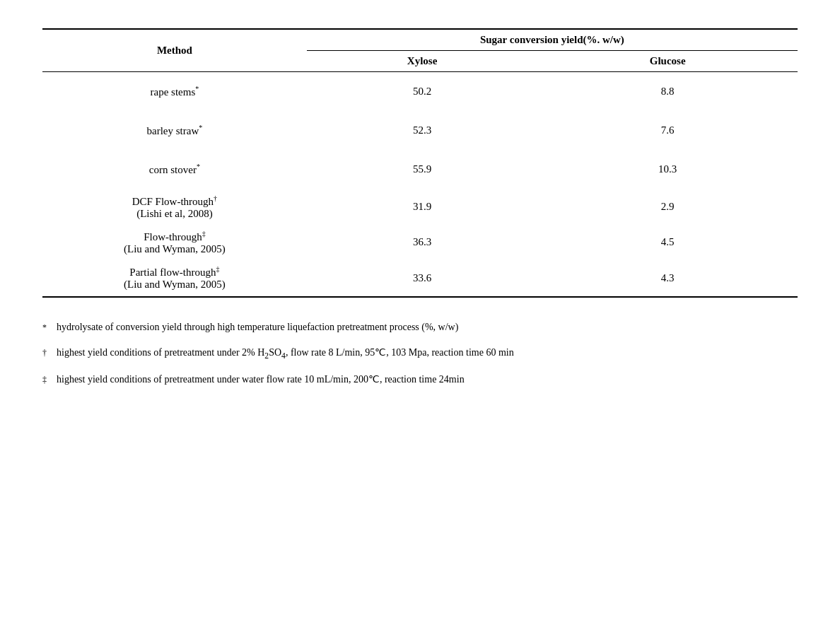 The width and height of the screenshot is (840, 637). What do you see at coordinates (423, 242) in the screenshot?
I see `xylose-cell: 36.3` at bounding box center [423, 242].